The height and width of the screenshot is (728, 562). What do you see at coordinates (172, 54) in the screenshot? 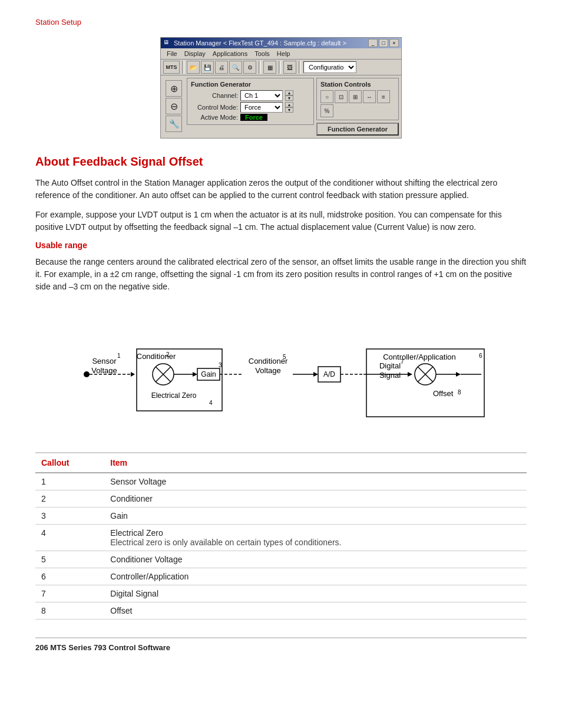
I see `menu-file: File` at bounding box center [172, 54].